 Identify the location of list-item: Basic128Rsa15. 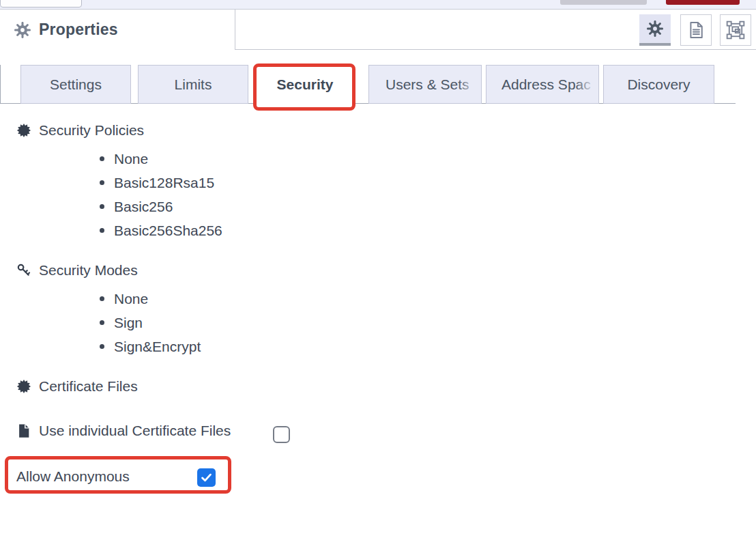
(161, 183).